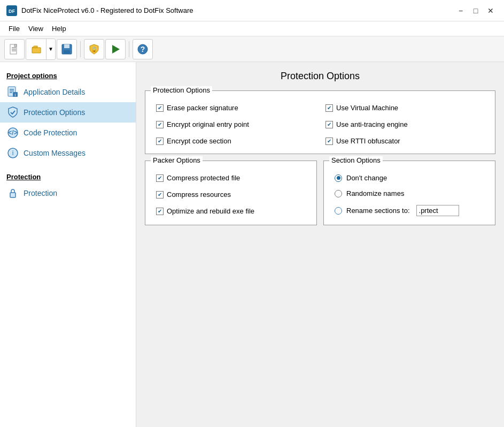 The image size is (504, 427). I want to click on open-button, so click(36, 49).